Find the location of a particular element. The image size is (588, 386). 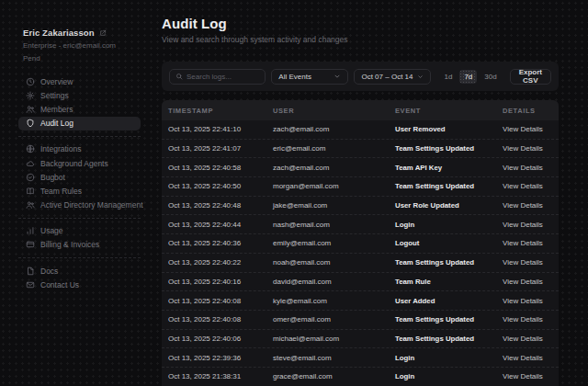

external-link-icon is located at coordinates (103, 33).